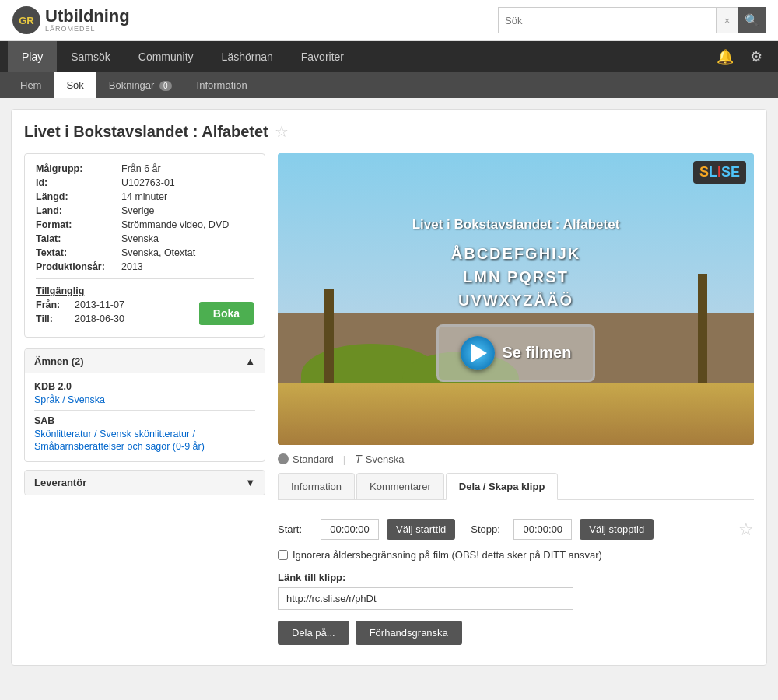 The width and height of the screenshot is (778, 700). I want to click on logo-circle-text: GR, so click(26, 20).